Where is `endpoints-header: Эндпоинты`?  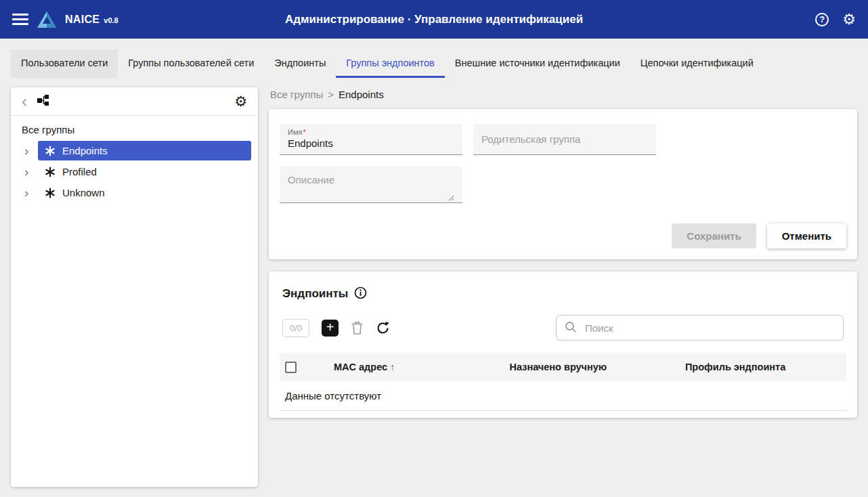 endpoints-header: Эндпоинты is located at coordinates (563, 297).